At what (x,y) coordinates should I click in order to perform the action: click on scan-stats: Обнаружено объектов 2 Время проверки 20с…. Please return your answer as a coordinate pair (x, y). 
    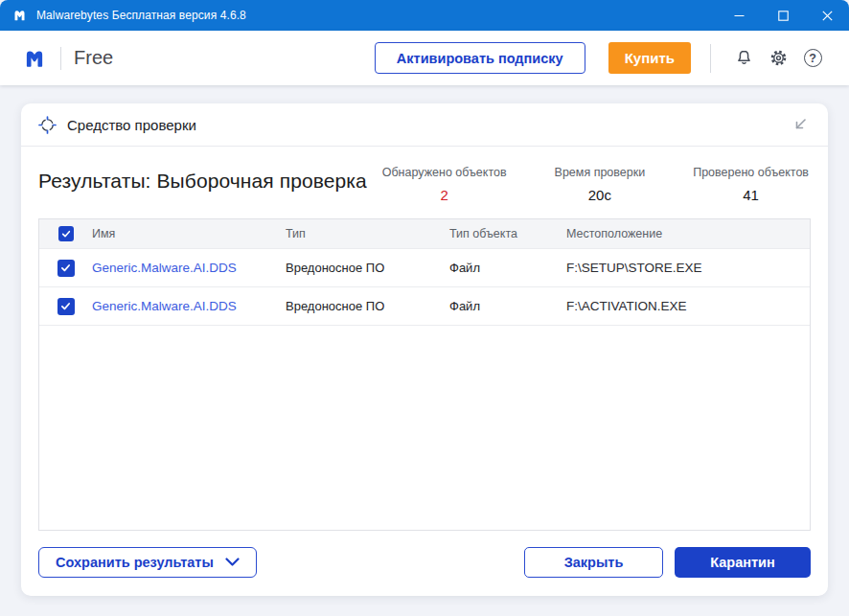
    Looking at the image, I should click on (596, 184).